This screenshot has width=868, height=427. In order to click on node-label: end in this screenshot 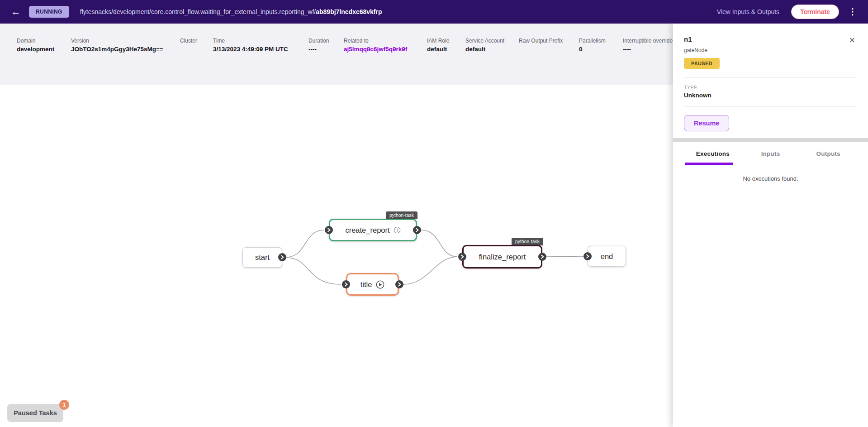, I will do `click(607, 256)`.